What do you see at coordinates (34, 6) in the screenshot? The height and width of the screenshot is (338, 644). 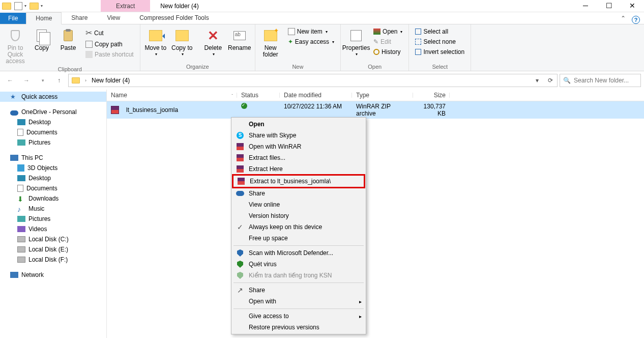 I see `qat-newfolder-icon` at bounding box center [34, 6].